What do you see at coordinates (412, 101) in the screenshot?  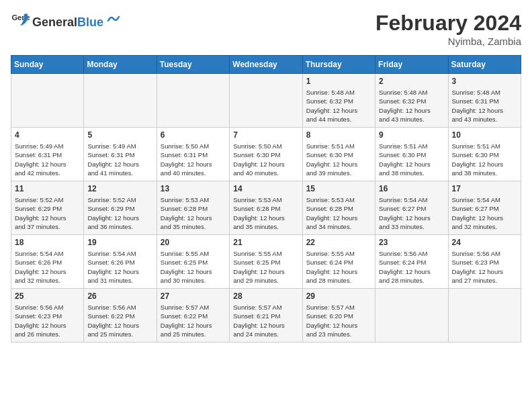 I see `calendar-cell: 2Sunrise: 5:48 AM Sunset: 6:32 PM Daylig…` at bounding box center [412, 101].